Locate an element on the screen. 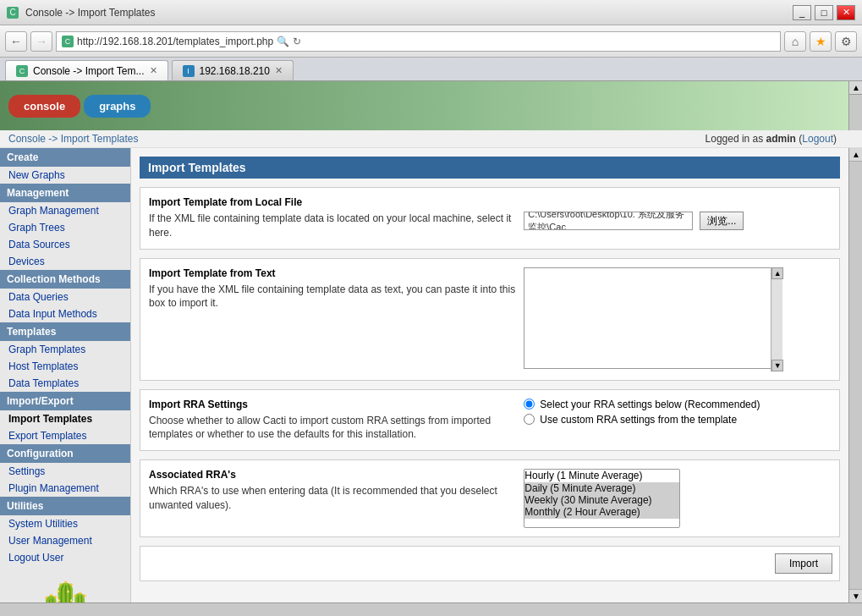  logout-link: Logout is located at coordinates (817, 139).